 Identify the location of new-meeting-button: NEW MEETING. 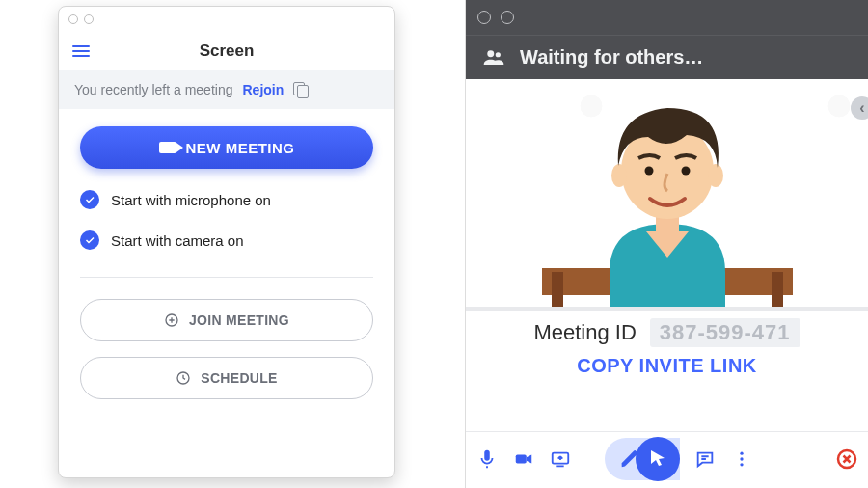
(227, 148).